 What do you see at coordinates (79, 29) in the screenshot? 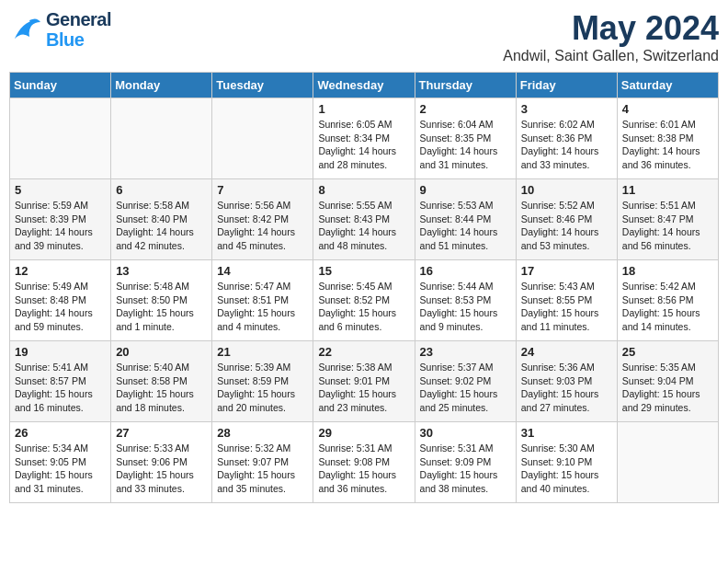
I see `logo-text: General Blue` at bounding box center [79, 29].